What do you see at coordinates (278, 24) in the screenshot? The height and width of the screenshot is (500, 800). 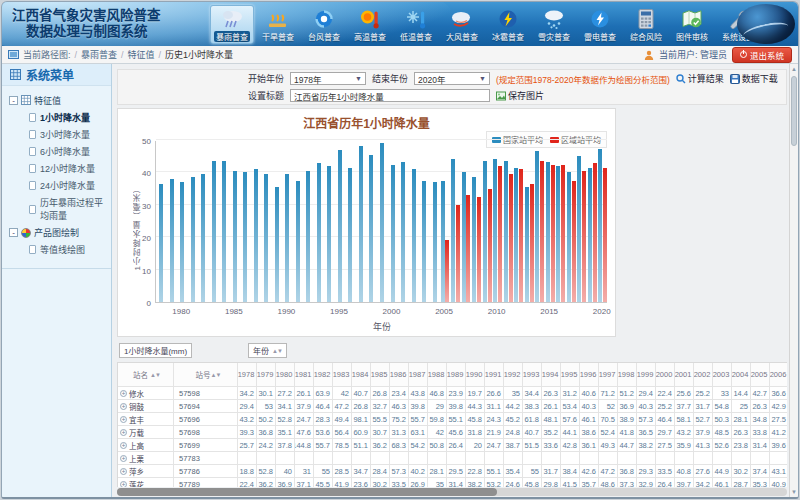 I see `toolbar-item-drought: 干旱普查` at bounding box center [278, 24].